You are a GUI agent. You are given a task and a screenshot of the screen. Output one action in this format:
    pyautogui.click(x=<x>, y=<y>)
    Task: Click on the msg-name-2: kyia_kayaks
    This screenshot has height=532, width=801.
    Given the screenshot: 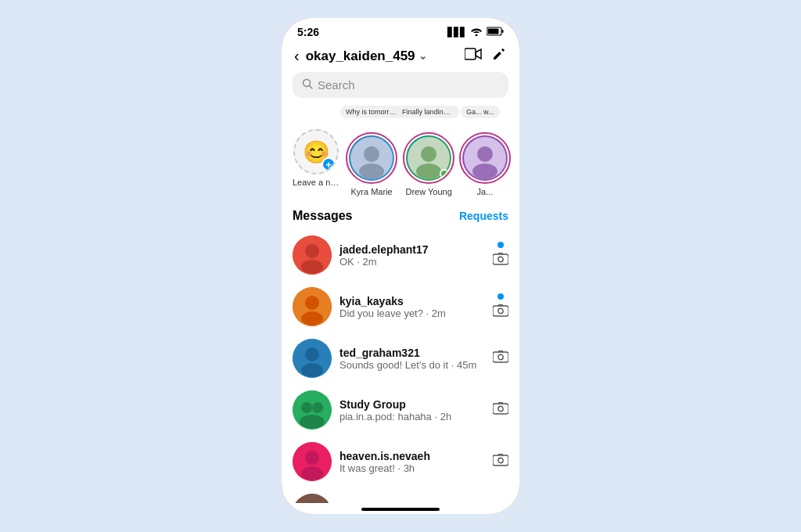 What is the action you would take?
    pyautogui.click(x=412, y=301)
    